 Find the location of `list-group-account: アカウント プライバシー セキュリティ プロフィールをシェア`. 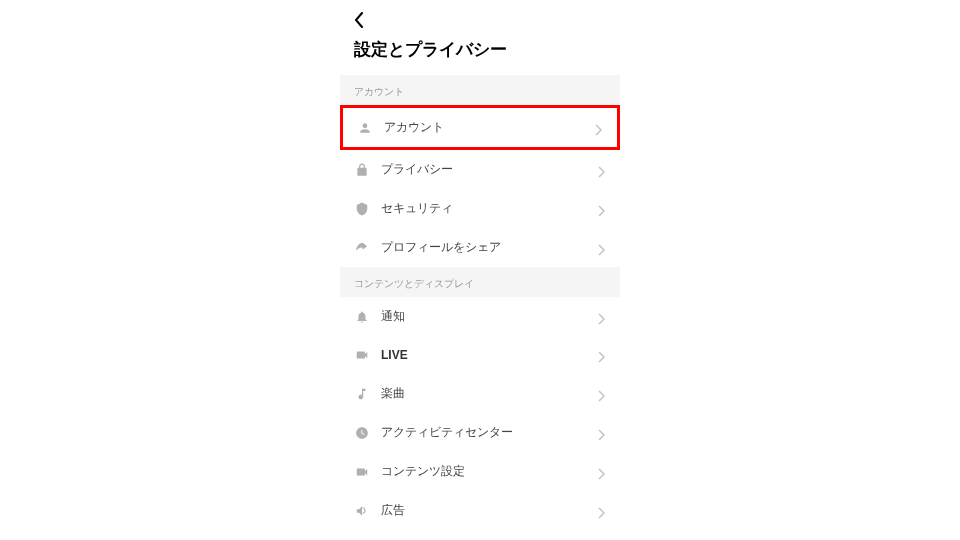

list-group-account: アカウント プライバシー セキュリティ プロフィールをシェア is located at coordinates (480, 186).